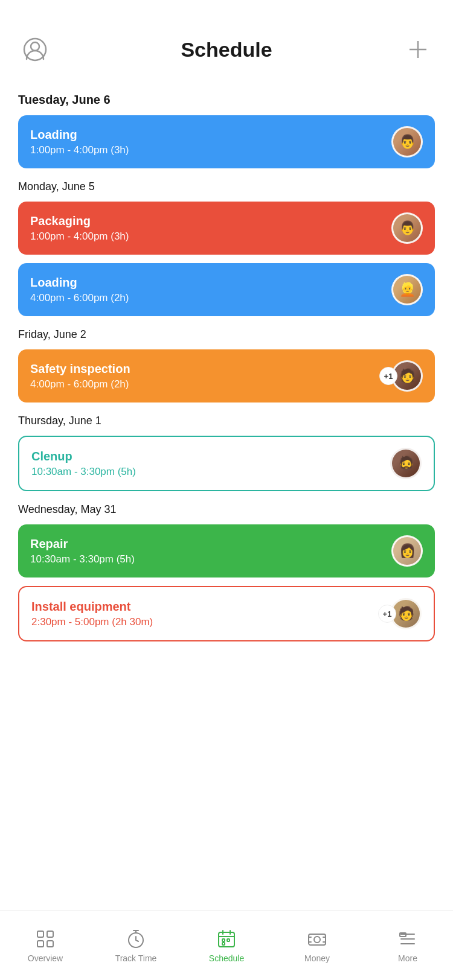 The image size is (453, 980). What do you see at coordinates (211, 142) in the screenshot?
I see `event-info: Loading 1:00pm - 4:00pm (3h)` at bounding box center [211, 142].